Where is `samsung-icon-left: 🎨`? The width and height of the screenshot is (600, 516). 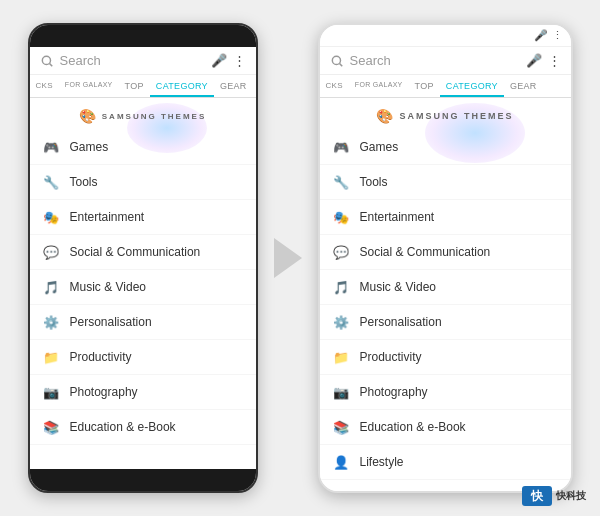
samsung-icon-left: 🎨 is located at coordinates (88, 116).